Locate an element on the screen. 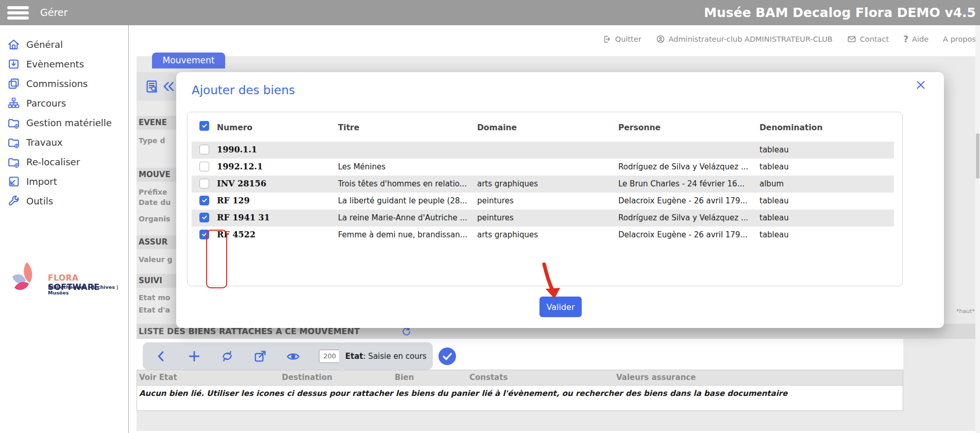  wrench-icon is located at coordinates (13, 201).